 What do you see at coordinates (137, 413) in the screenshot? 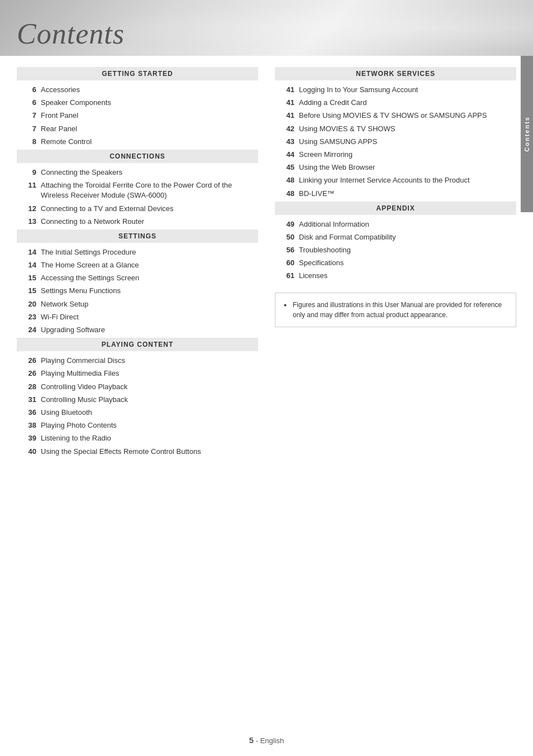
I see `toc-entry: 36Using Bluetooth` at bounding box center [137, 413].